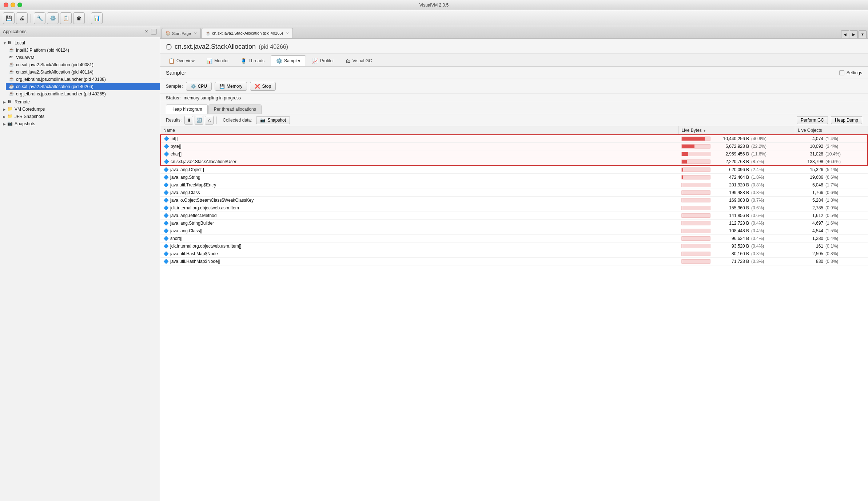 This screenshot has height=501, width=868. I want to click on snapshot-icon: 📷, so click(263, 120).